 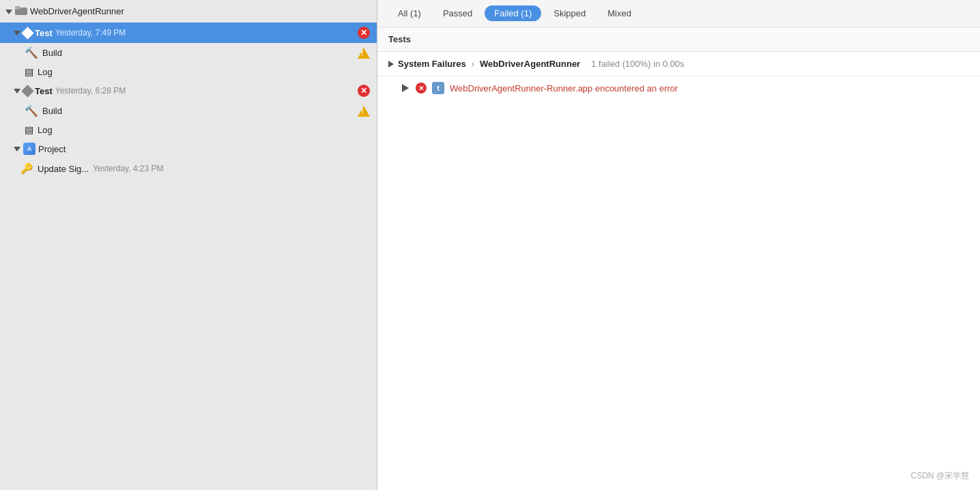 What do you see at coordinates (44, 33) in the screenshot?
I see `test-label-1: Test` at bounding box center [44, 33].